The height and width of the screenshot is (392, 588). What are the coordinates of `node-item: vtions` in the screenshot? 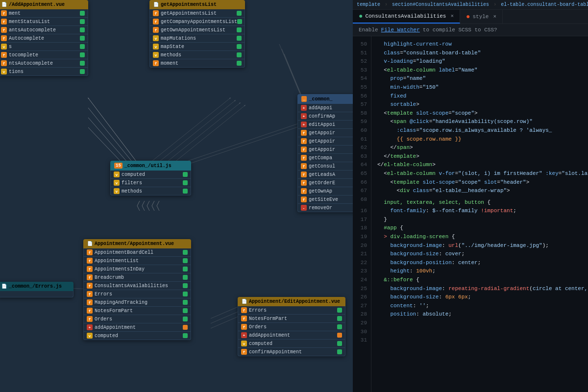 It's located at (44, 72).